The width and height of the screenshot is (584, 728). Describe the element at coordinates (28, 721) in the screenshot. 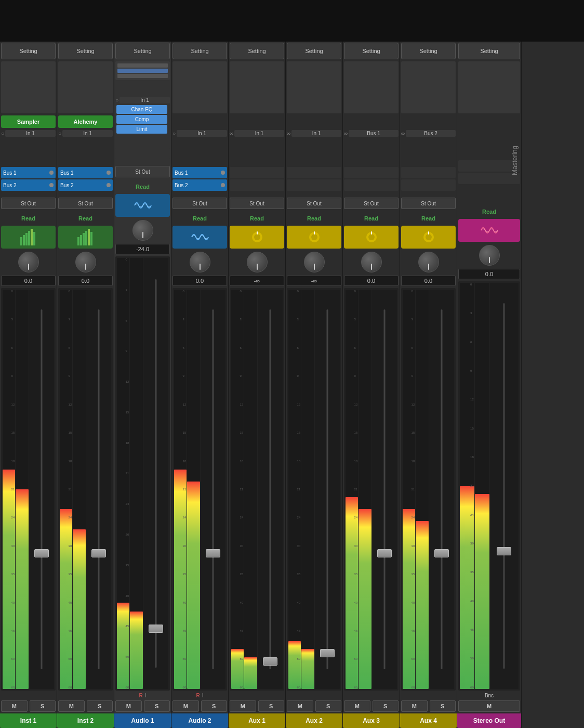

I see `channel-label-inst1: Inst 1` at that location.